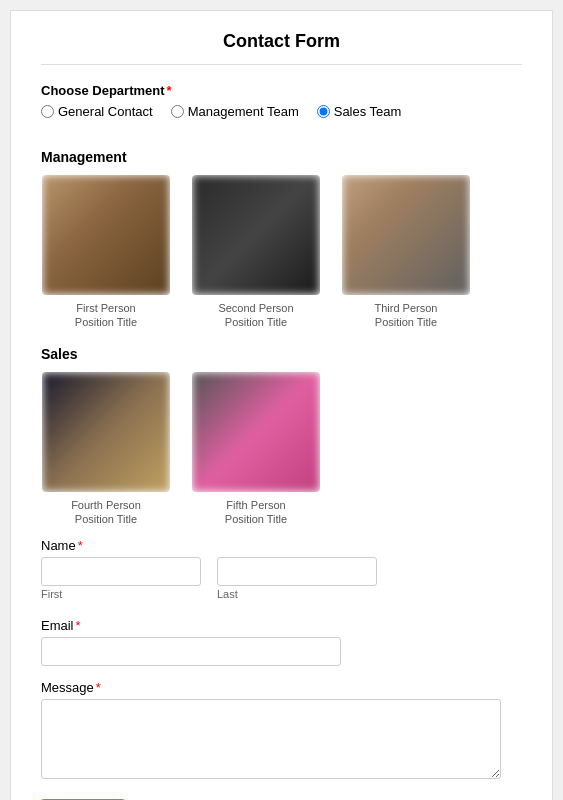 This screenshot has width=563, height=800. I want to click on management-title: Management, so click(282, 157).